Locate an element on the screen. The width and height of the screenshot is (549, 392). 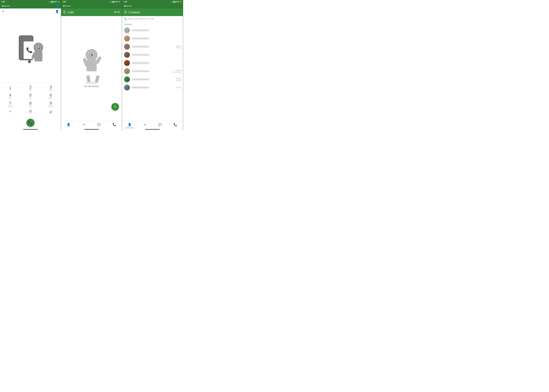
back-button-calls: ◀ Search is located at coordinates (67, 6).